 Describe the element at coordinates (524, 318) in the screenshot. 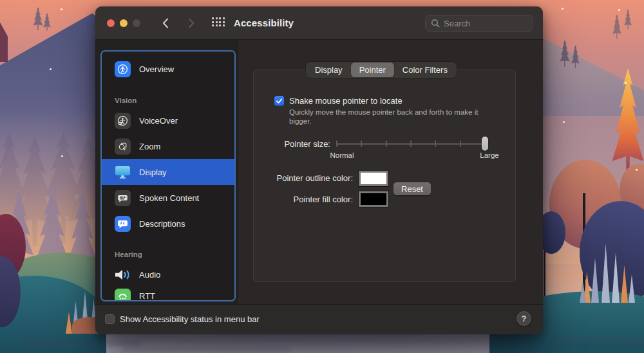

I see `help-button: ?` at that location.